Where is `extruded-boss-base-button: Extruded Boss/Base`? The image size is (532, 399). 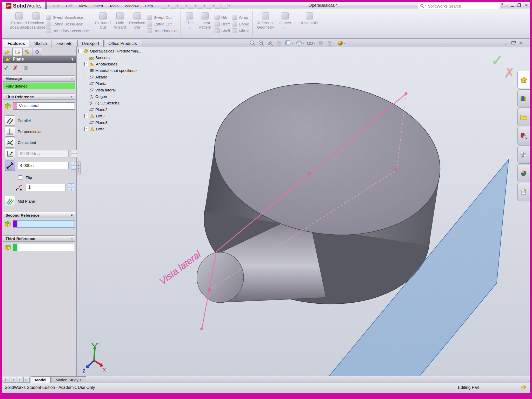 extruded-boss-base-button: Extruded Boss/Base is located at coordinates (19, 24).